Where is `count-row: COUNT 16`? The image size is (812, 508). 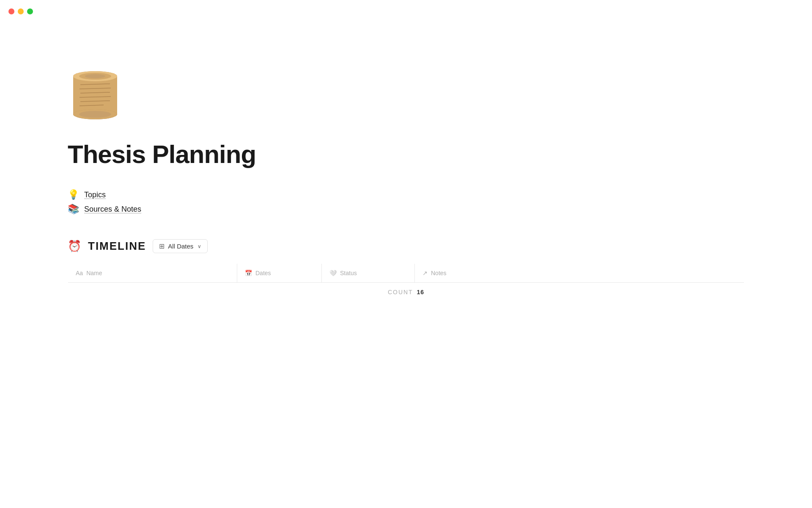 count-row: COUNT 16 is located at coordinates (406, 292).